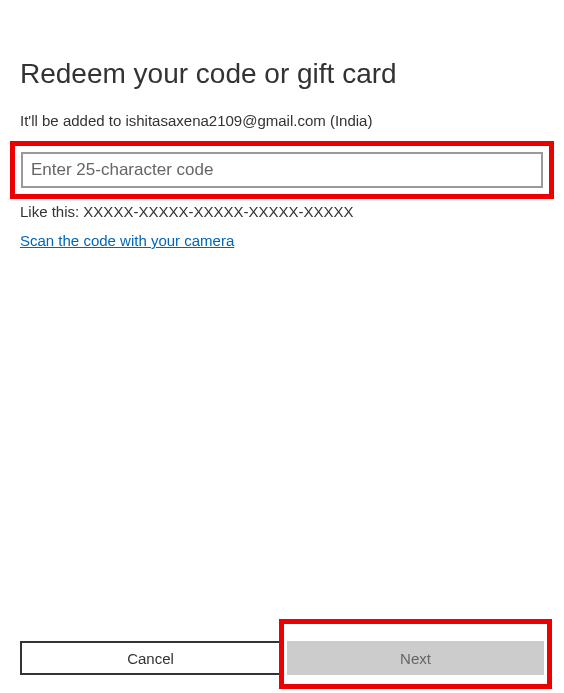 The width and height of the screenshot is (564, 693). Describe the element at coordinates (282, 120) in the screenshot. I see `account-info-text: It'll be added to ishitasaxena2109@gmail…` at that location.